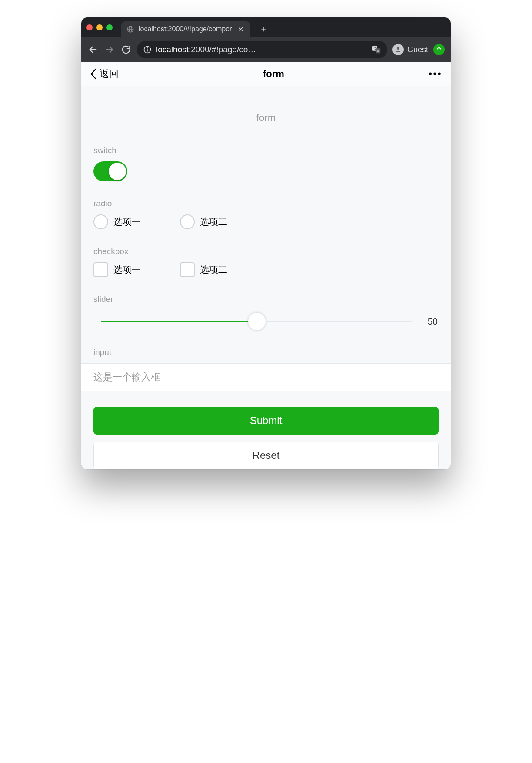 The width and height of the screenshot is (532, 763). What do you see at coordinates (257, 321) in the screenshot?
I see `slider-control` at bounding box center [257, 321].